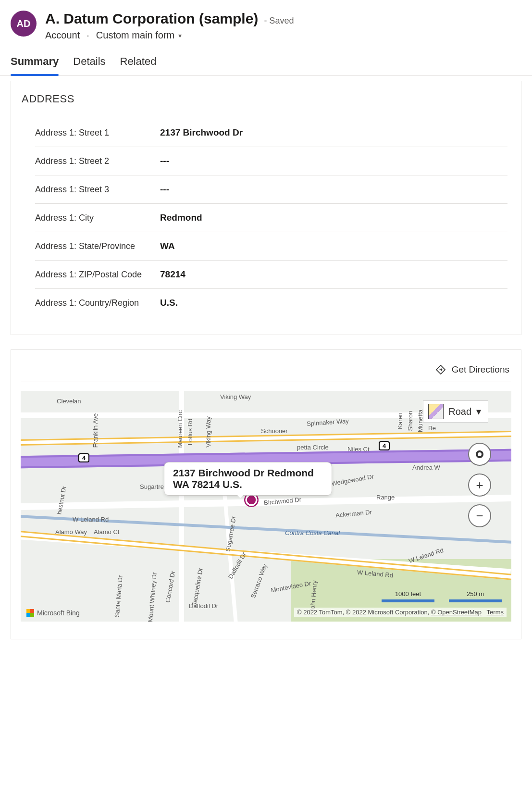 The image size is (532, 810). What do you see at coordinates (480, 485) in the screenshot?
I see `zoom-in-button: +` at bounding box center [480, 485].